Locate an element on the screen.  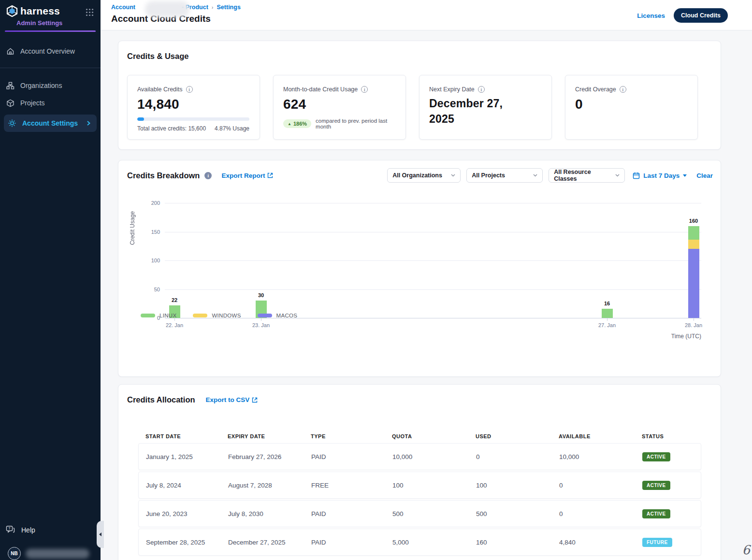
cell-quota: 100 is located at coordinates (434, 485).